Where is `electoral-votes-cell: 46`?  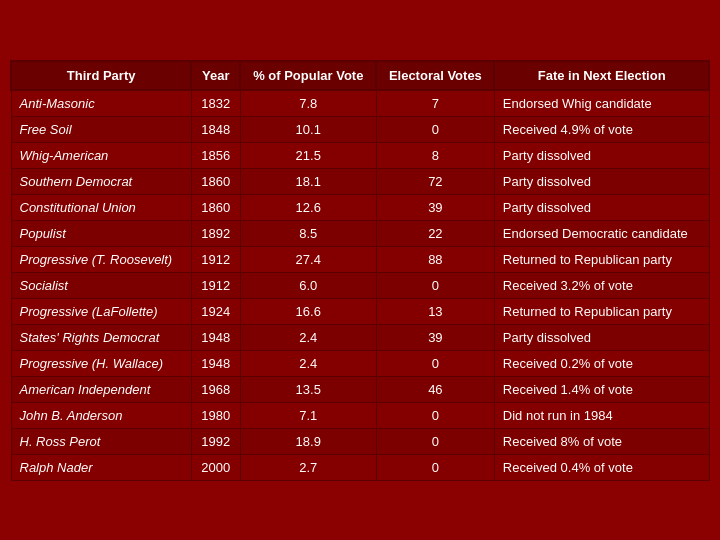 electoral-votes-cell: 46 is located at coordinates (435, 389).